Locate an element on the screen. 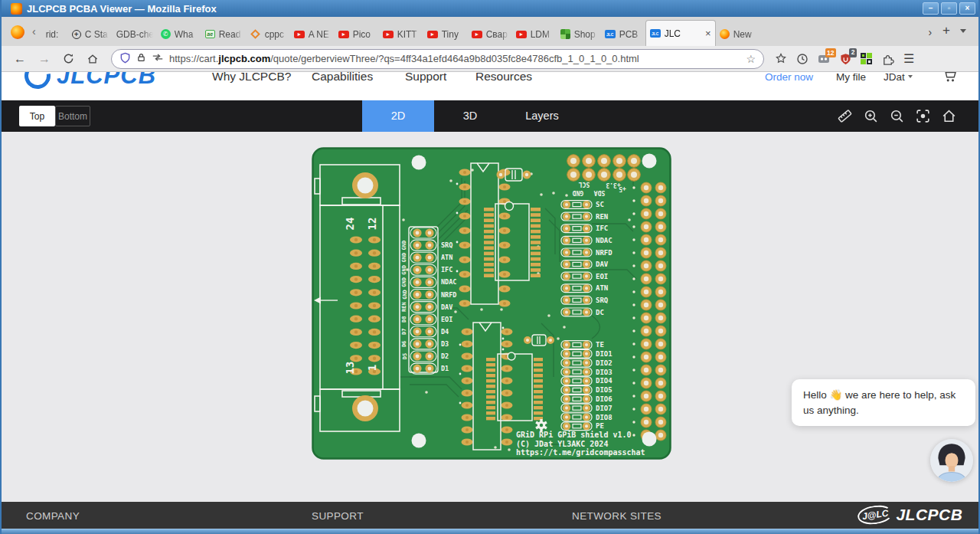 This screenshot has width=980, height=534. tab-c-sta: +C Sta is located at coordinates (90, 34).